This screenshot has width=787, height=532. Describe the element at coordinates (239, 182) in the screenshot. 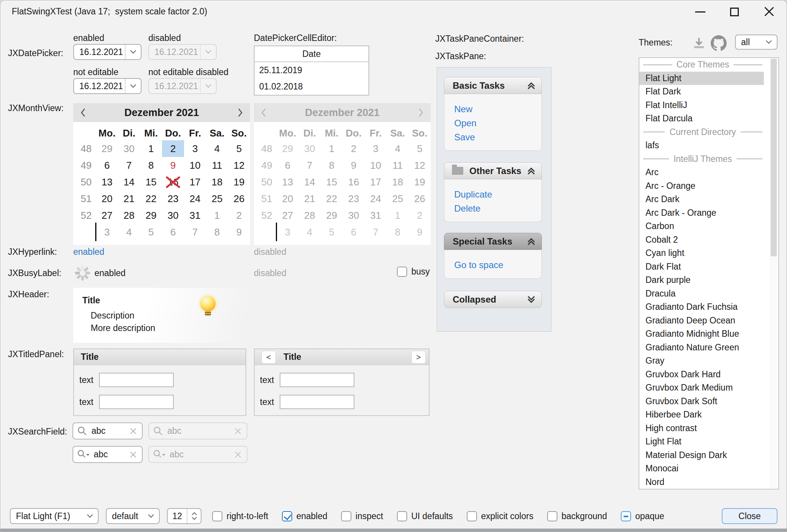

I see `calendar-day: 19` at that location.